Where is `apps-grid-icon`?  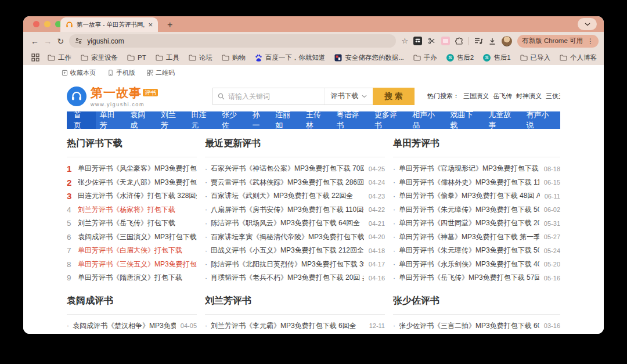
apps-grid-icon is located at coordinates (35, 57).